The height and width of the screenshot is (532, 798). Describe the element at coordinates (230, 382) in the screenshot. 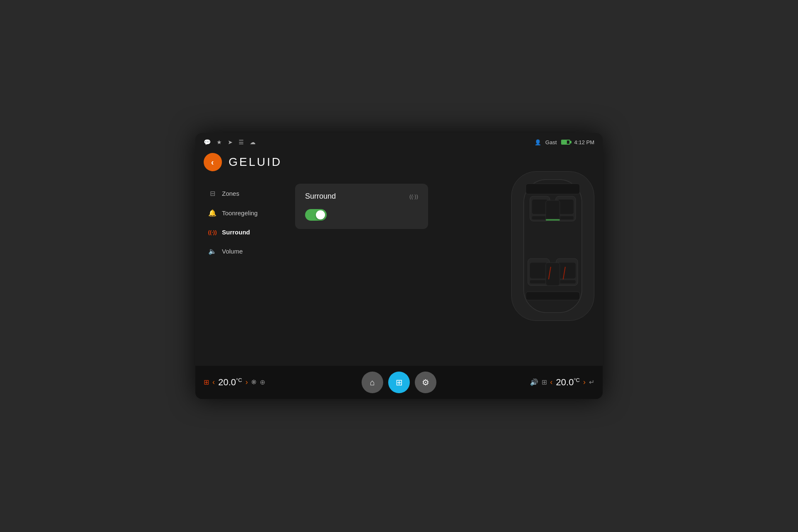

I see `temp-left-display: 20.0°C` at that location.